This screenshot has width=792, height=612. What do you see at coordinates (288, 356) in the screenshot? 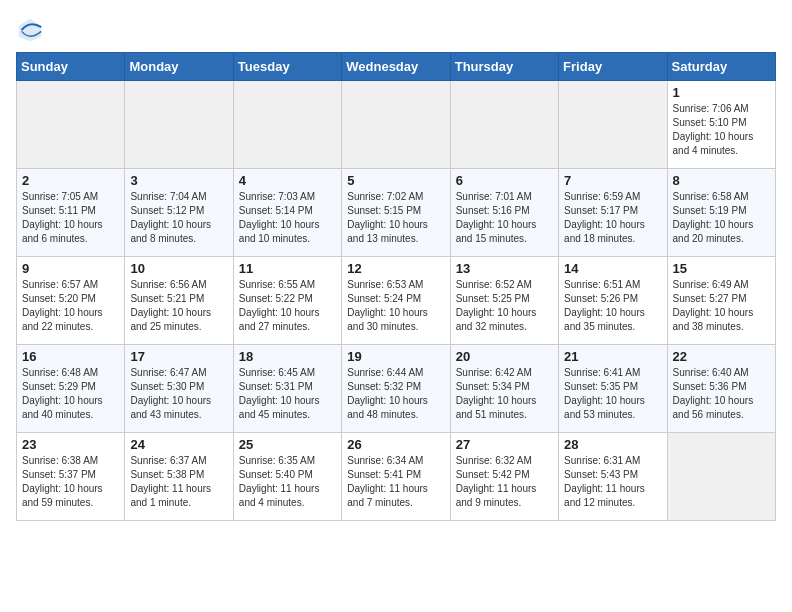
I see `day-number: 18` at bounding box center [288, 356].